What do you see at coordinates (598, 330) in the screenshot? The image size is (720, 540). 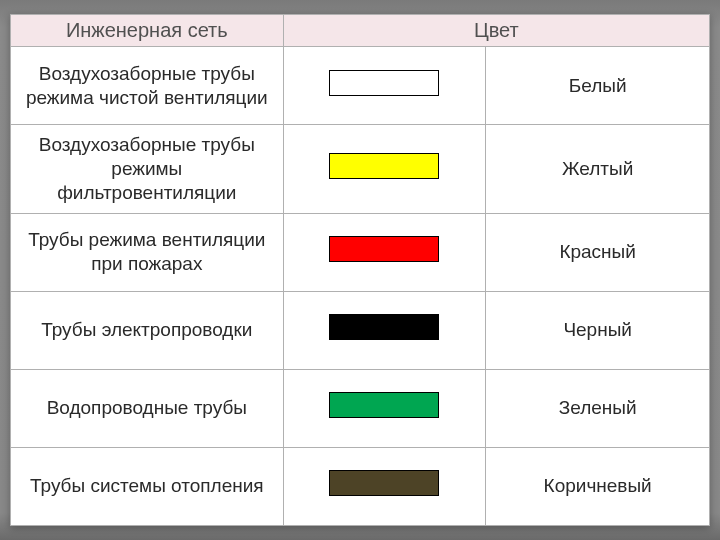 I see `row-color-name: Черный` at bounding box center [598, 330].